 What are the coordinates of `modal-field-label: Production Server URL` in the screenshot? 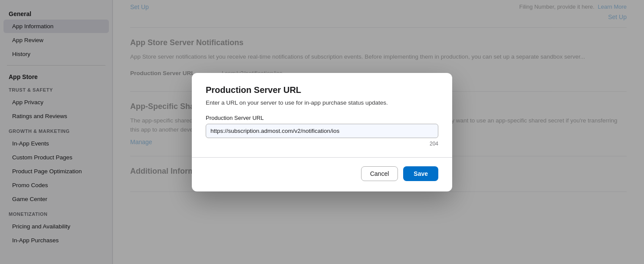 It's located at (322, 118).